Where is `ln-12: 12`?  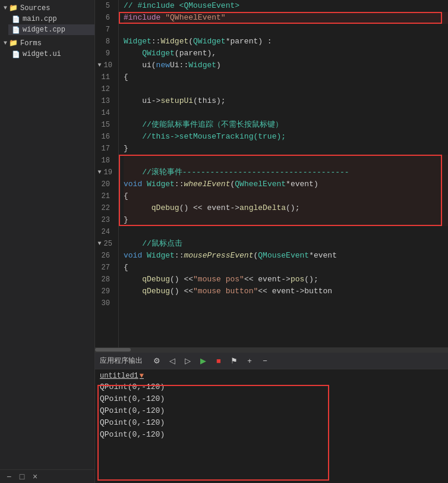
ln-12: 12 is located at coordinates (105, 89).